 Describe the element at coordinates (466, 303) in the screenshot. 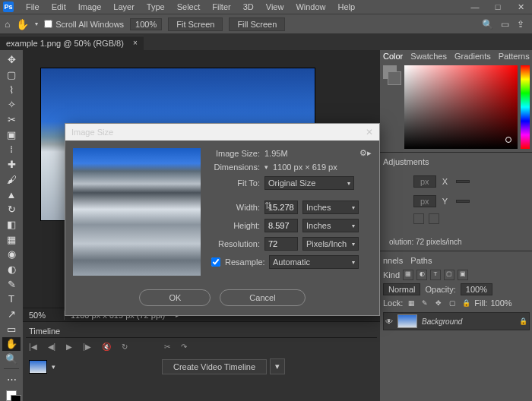

I see `lock-icon: 🔒` at that location.